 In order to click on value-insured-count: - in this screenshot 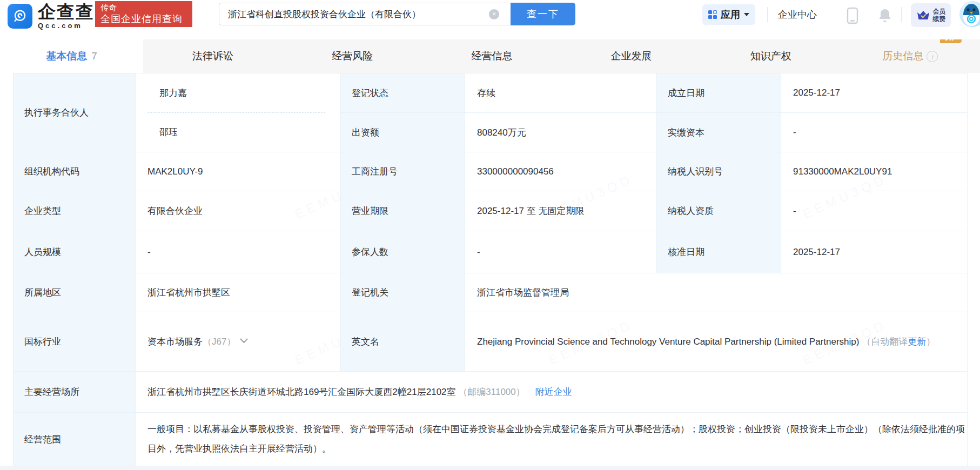, I will do `click(561, 252)`.